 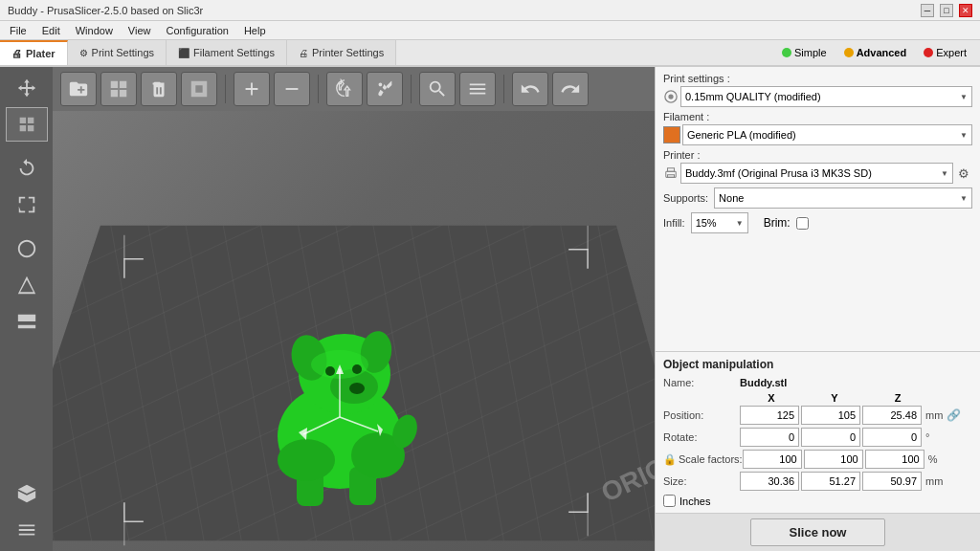 What do you see at coordinates (827, 97) in the screenshot?
I see `print-profile-select: 0.15mm QUALITY (modified)` at bounding box center [827, 97].